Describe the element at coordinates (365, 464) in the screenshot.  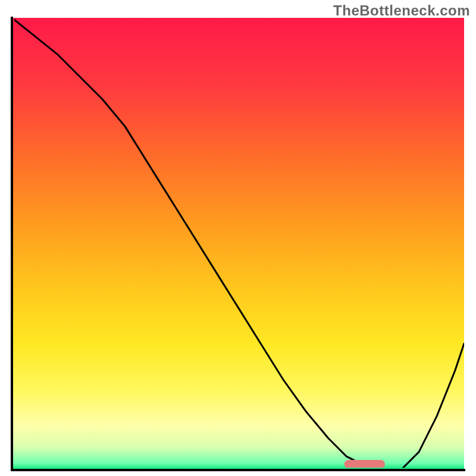
I see `optimal-range-marker` at that location.